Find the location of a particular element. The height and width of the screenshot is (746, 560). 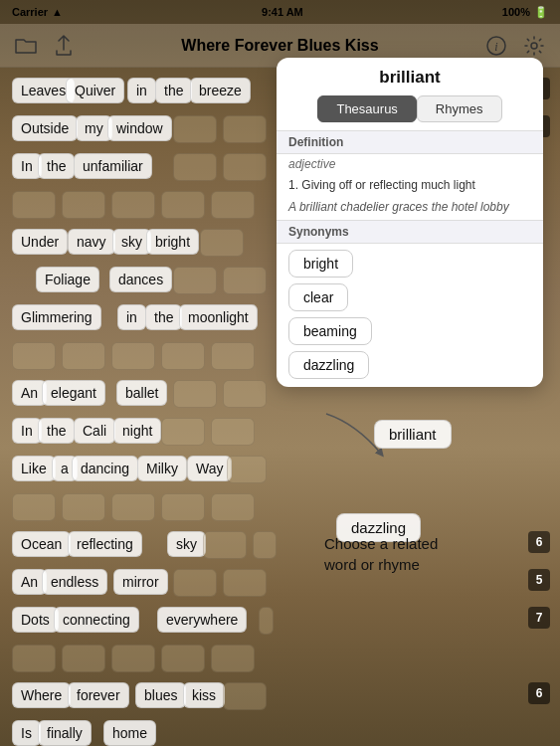

word-finally: finally is located at coordinates (65, 733).